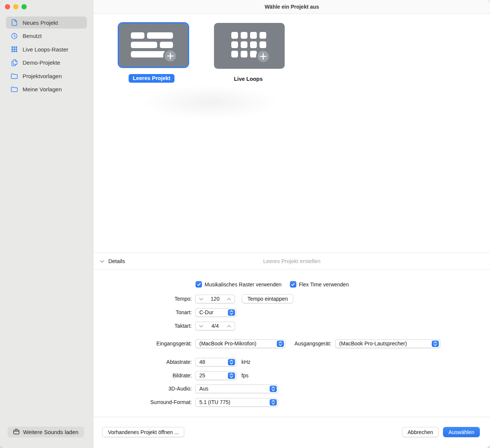 The image size is (490, 448). What do you see at coordinates (237, 389) in the screenshot?
I see `audio3d-select: Aus` at bounding box center [237, 389].